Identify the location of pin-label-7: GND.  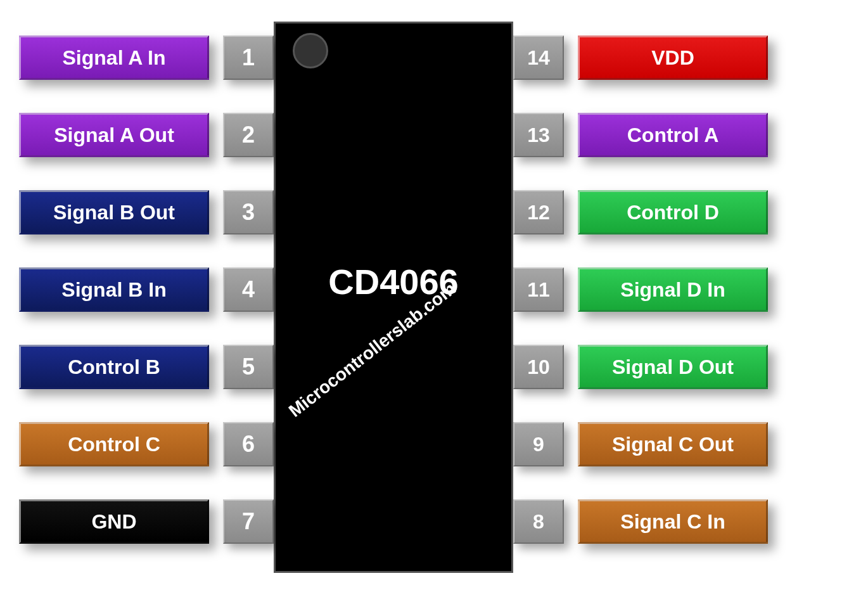
(114, 522).